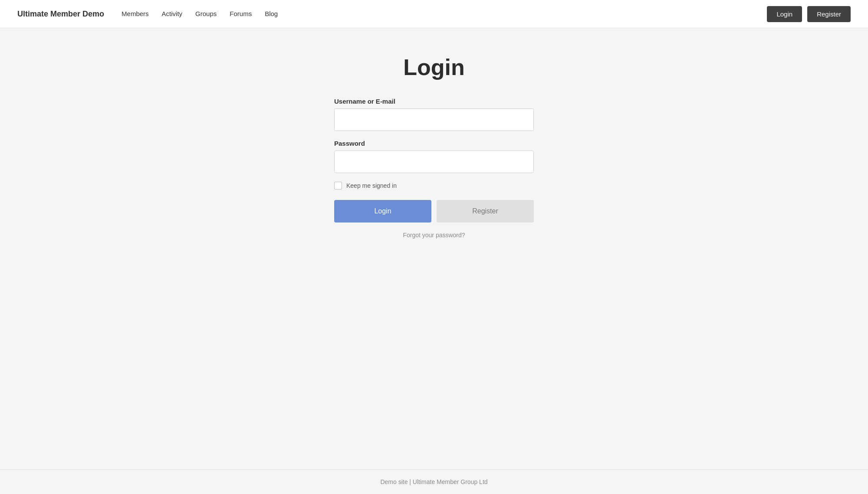  I want to click on forgot-password-container: Forgot your password?, so click(434, 235).